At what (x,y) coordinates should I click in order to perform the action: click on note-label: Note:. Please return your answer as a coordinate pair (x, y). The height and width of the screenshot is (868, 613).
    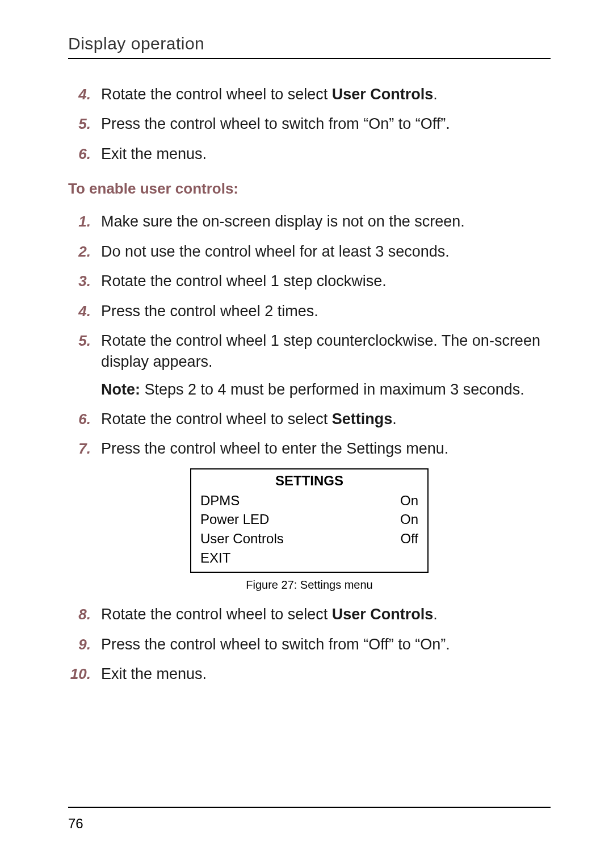
    Looking at the image, I should click on (120, 389).